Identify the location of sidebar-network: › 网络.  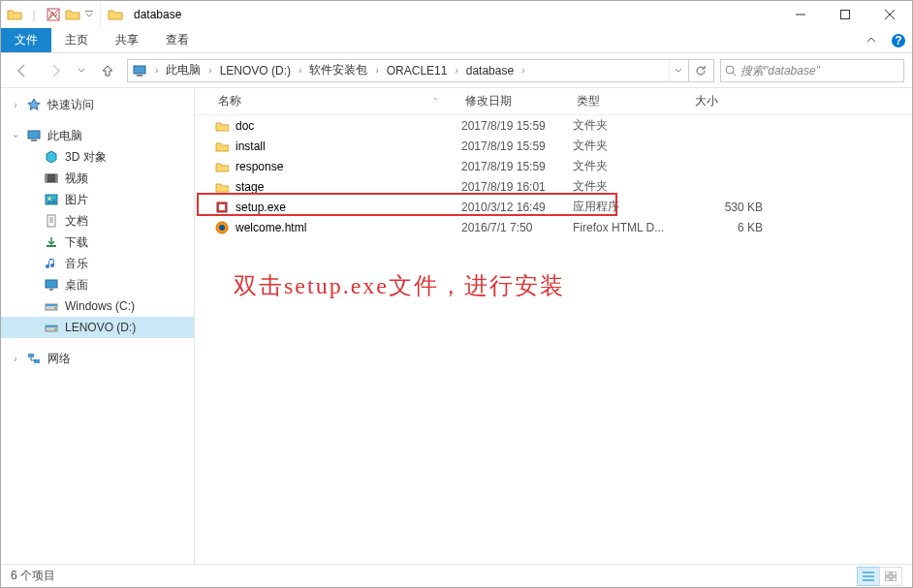
(97, 358).